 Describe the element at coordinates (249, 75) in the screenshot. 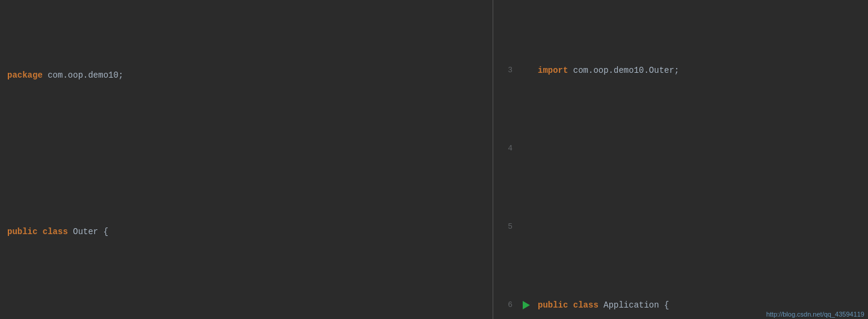

I see `code-line-package: package com.oop.demo10;` at that location.